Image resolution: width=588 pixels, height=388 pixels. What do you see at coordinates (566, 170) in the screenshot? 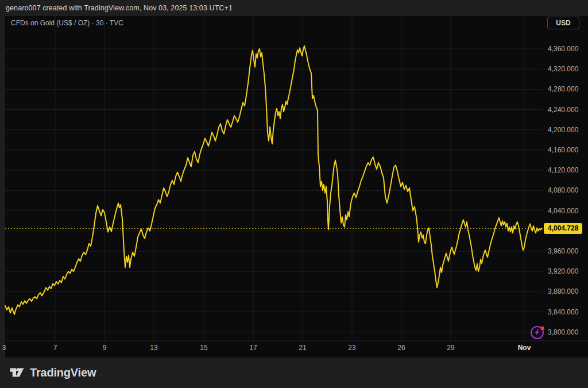
I see `y-axis-tick-label: 4,120.000` at bounding box center [566, 170].